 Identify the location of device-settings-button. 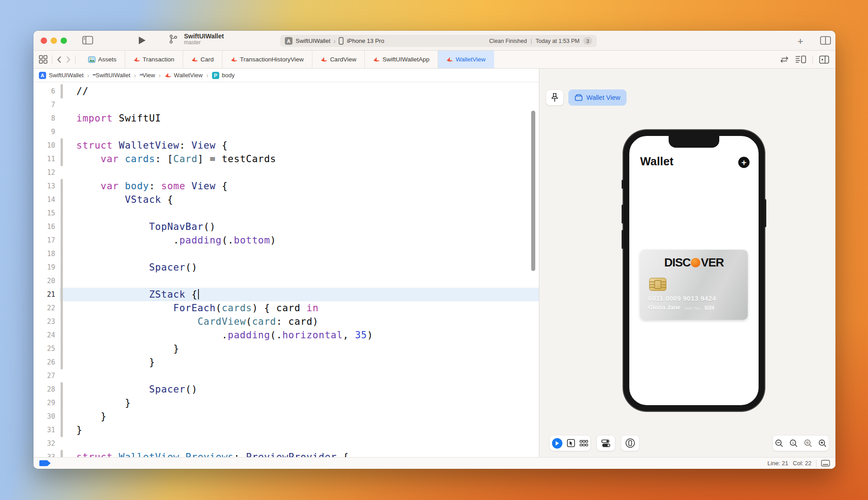
(606, 443).